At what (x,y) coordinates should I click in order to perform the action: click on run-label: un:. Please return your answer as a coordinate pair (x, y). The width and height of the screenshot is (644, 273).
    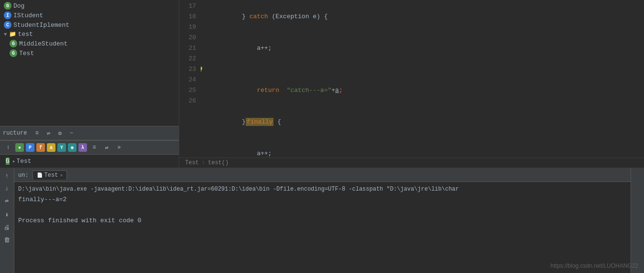
    Looking at the image, I should click on (23, 175).